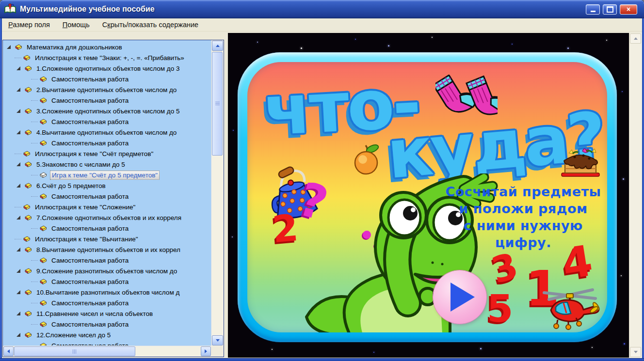  Describe the element at coordinates (322, 360) in the screenshot. I see `window-border` at that location.